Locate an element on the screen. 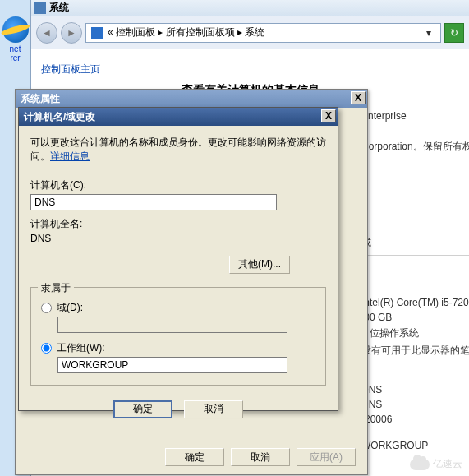 The height and width of the screenshot is (476, 469). full-name-value: DNS is located at coordinates (178, 238).